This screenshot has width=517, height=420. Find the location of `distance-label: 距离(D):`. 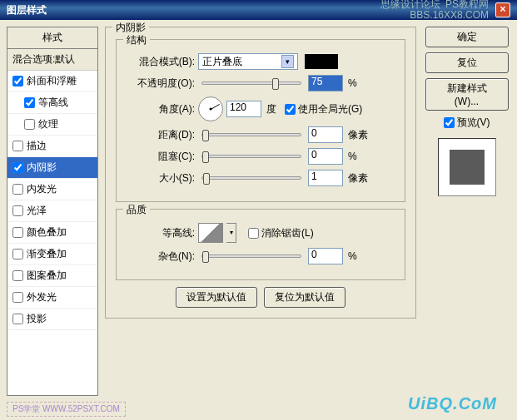

distance-label: 距离(D): is located at coordinates (161, 135).